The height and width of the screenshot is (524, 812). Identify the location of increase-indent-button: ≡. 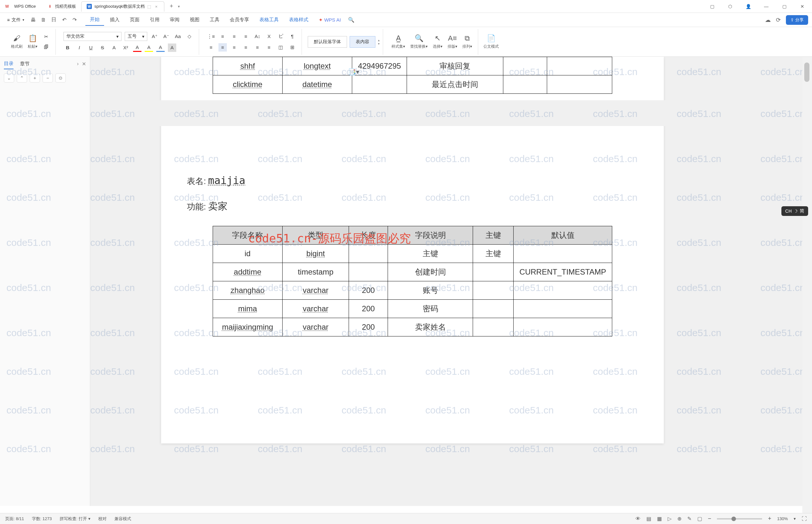
(246, 36).